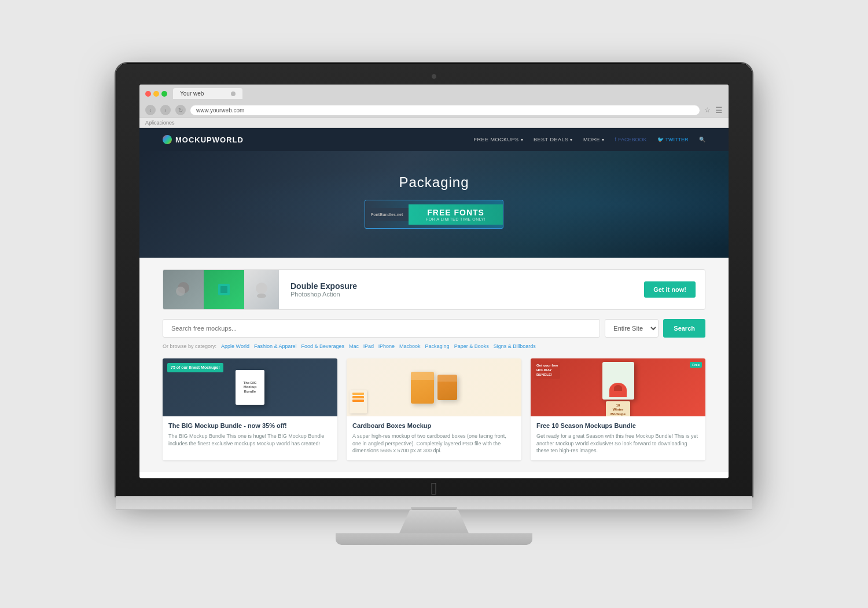  Describe the element at coordinates (156, 94) in the screenshot. I see `window-controls` at that location.